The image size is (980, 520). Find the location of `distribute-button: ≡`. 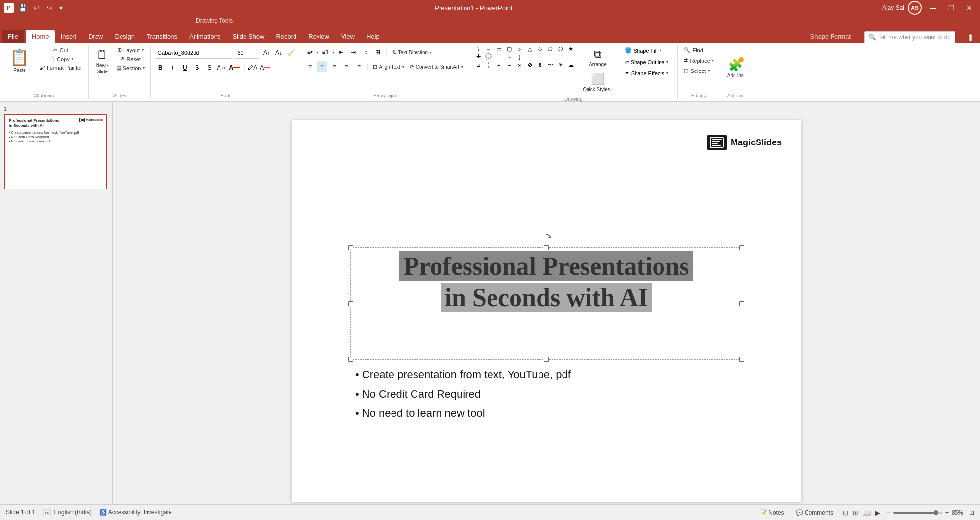

distribute-button: ≡ is located at coordinates (359, 67).